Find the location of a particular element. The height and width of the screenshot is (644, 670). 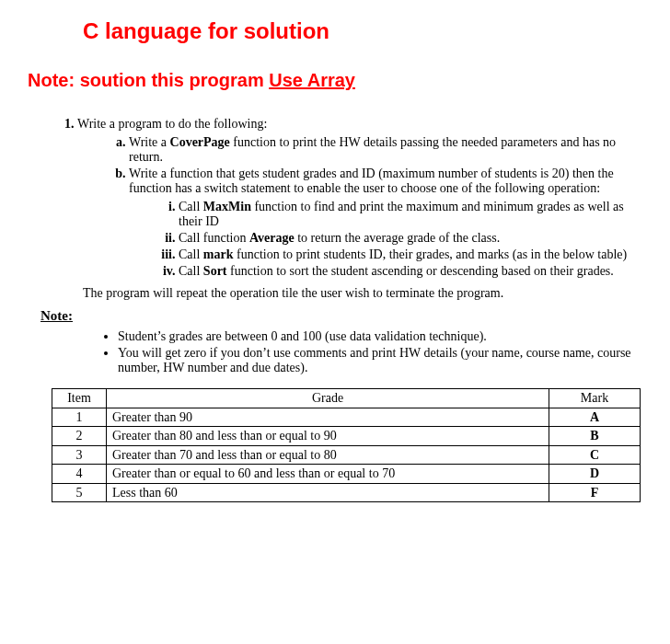

item-i: Call MaxMin function to find and print t… is located at coordinates (410, 214).